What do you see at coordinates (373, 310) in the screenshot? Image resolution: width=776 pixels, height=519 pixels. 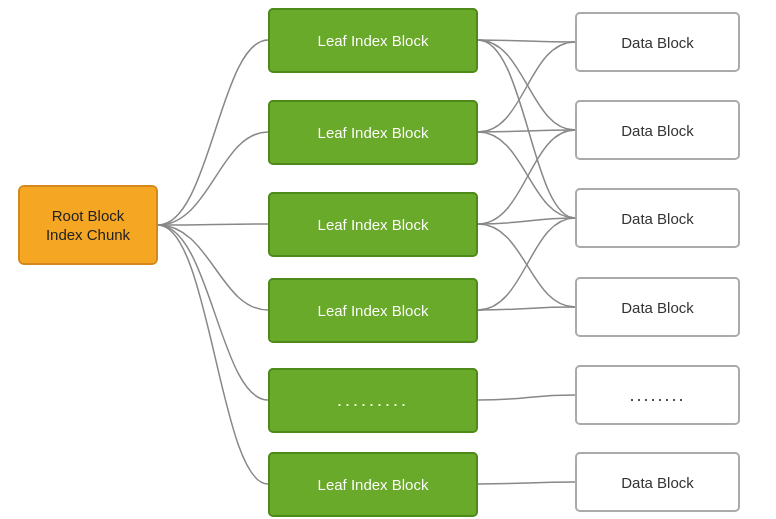 I see `leaf-block-4: Leaf Index Block` at bounding box center [373, 310].